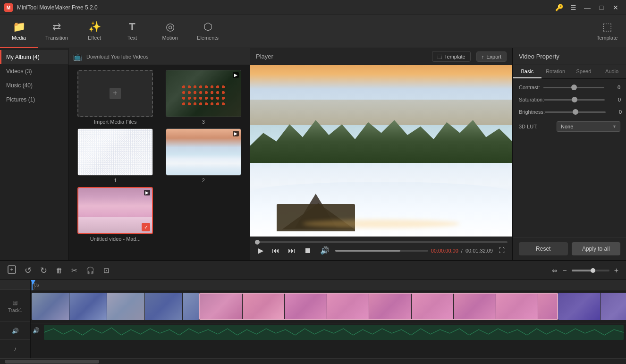 This screenshot has width=626, height=364. I want to click on time-ruler: 0s, so click(329, 285).